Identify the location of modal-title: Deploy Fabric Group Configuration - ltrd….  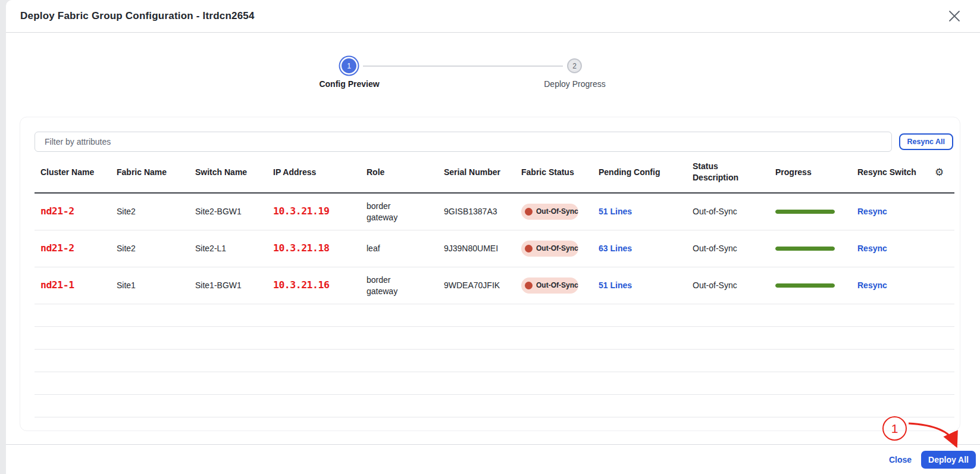
(137, 16).